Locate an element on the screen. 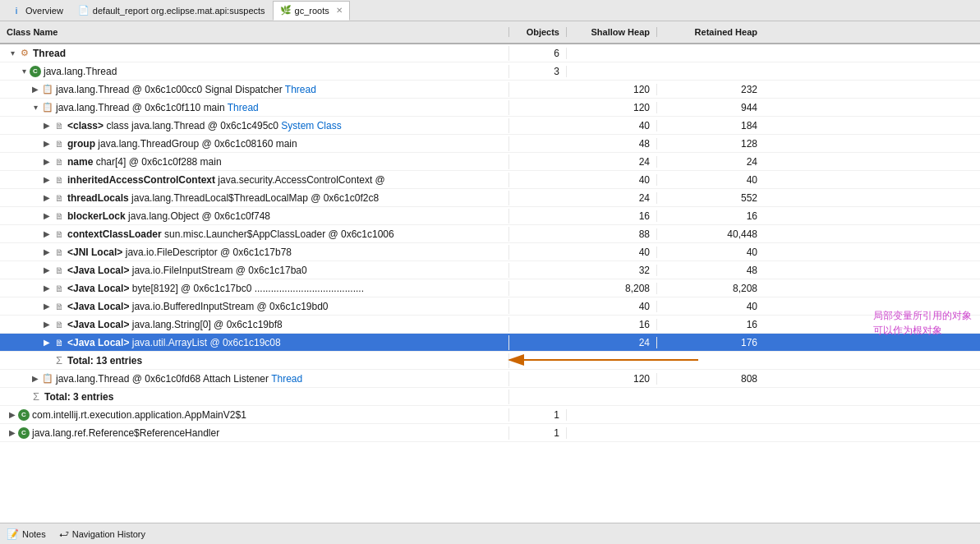  cell-retained: 40,448 is located at coordinates (711, 234).